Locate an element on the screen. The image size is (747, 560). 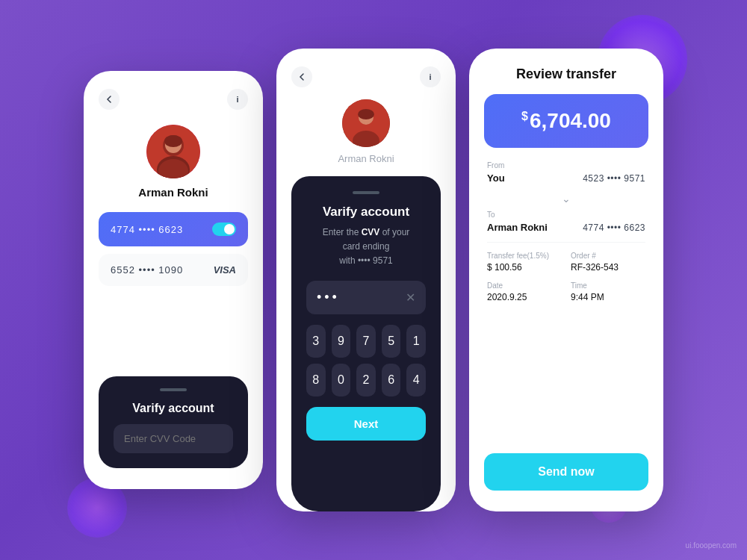
info-icon-2: i is located at coordinates (430, 77).